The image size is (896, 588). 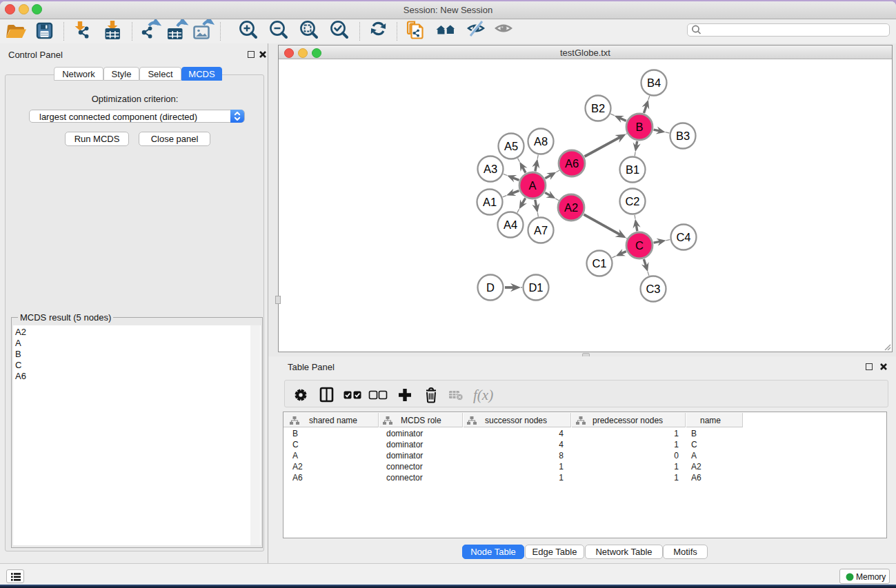 I want to click on svg-text: C1, so click(x=599, y=263).